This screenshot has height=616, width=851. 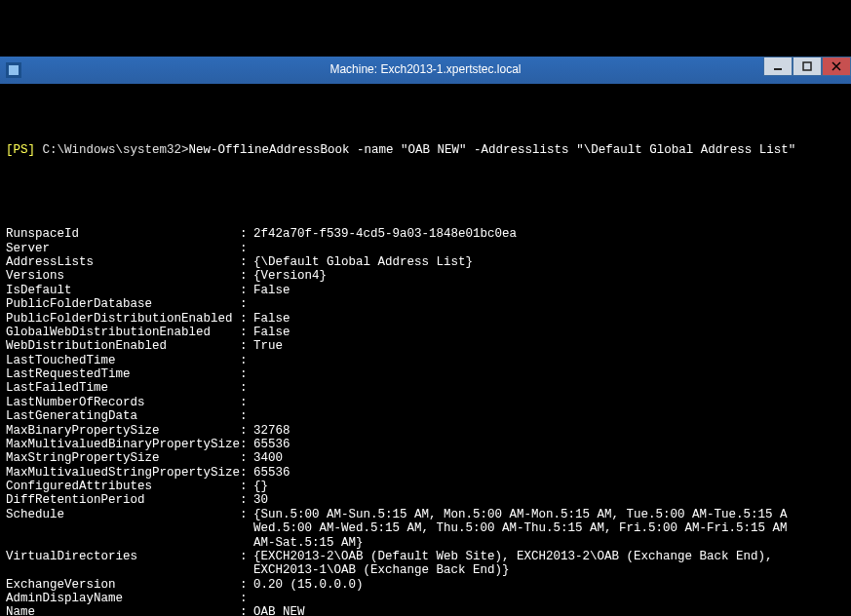 I want to click on ps-path: C:\Windows\system32>, so click(x=116, y=150).